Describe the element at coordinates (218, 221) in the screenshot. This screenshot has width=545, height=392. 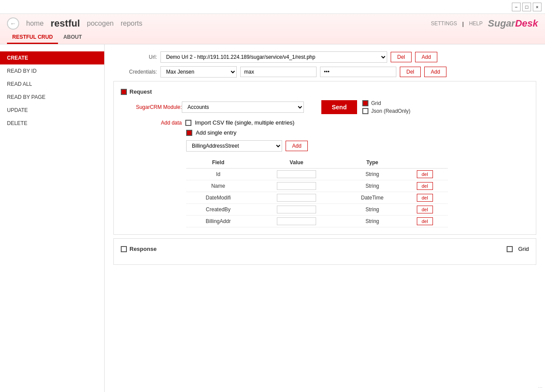
I see `cell-field-4: BillingAddr` at that location.